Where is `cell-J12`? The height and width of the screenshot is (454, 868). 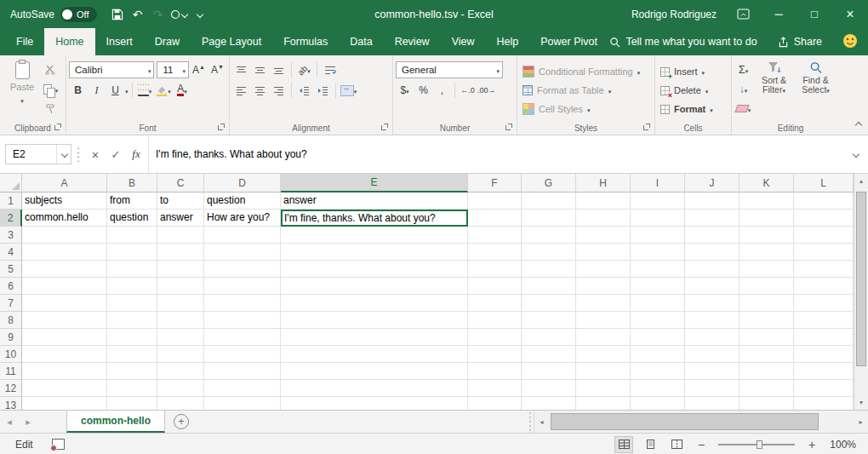 cell-J12 is located at coordinates (712, 388).